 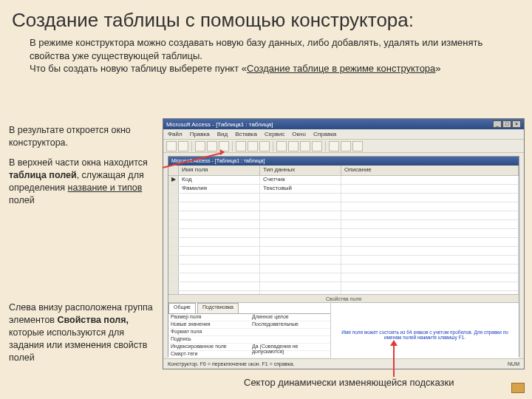 What do you see at coordinates (246, 134) in the screenshot?
I see `menu-insert: Вставка` at bounding box center [246, 134].